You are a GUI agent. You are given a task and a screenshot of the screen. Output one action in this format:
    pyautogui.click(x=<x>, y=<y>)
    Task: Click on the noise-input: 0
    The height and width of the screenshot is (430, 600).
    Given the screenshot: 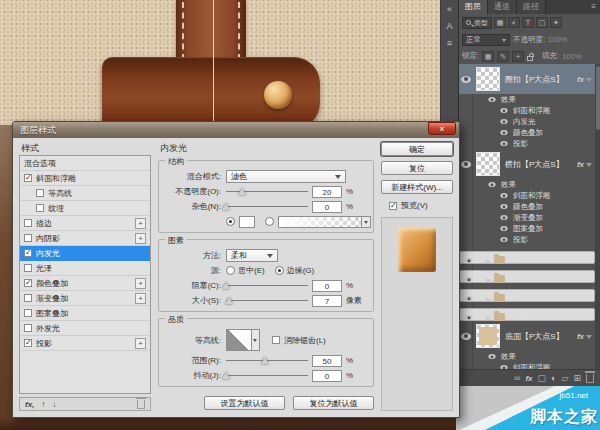 What is the action you would take?
    pyautogui.click(x=327, y=207)
    